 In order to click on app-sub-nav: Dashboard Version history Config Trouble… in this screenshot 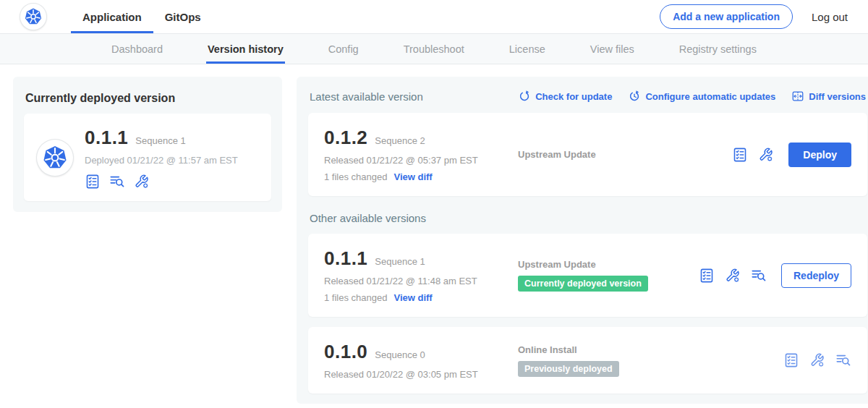, I will do `click(434, 49)`.